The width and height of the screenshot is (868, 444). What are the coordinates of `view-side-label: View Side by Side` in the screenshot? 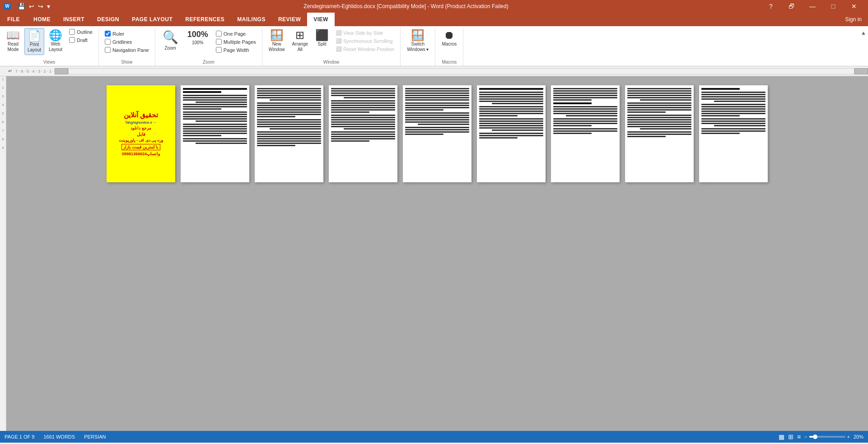 It's located at (363, 33).